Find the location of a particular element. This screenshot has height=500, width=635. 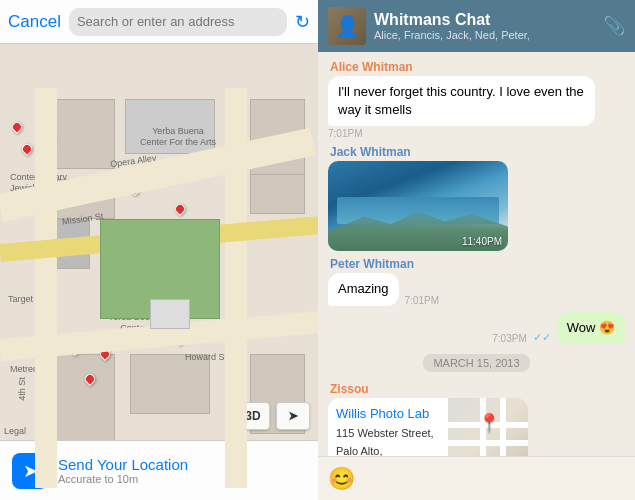

howard-st-label: Howard St is located at coordinates (206, 357).